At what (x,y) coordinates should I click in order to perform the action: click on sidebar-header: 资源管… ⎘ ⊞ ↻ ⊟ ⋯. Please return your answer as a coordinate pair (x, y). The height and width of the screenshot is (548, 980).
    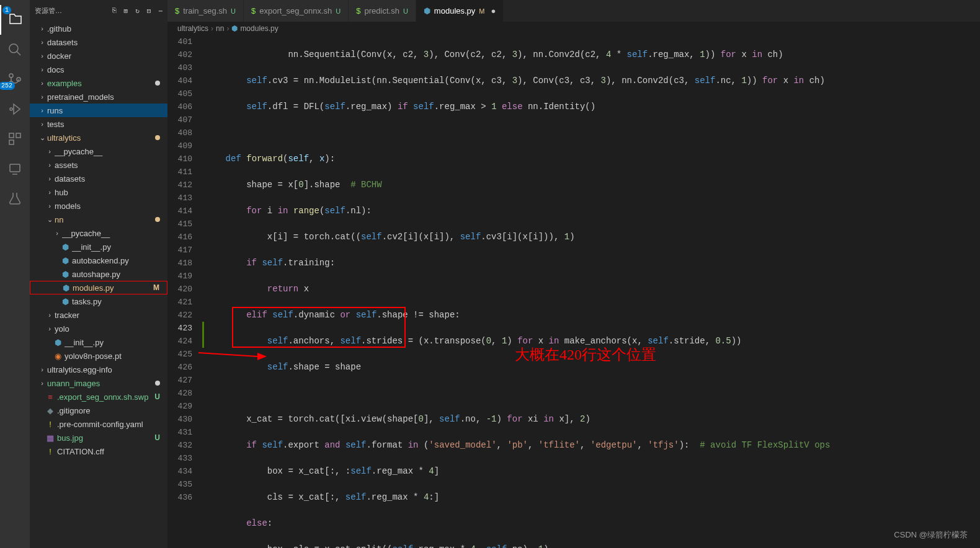
    Looking at the image, I should click on (99, 11).